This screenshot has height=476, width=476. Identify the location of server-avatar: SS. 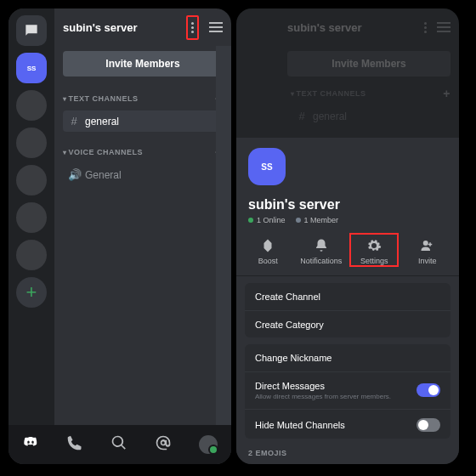
(267, 167).